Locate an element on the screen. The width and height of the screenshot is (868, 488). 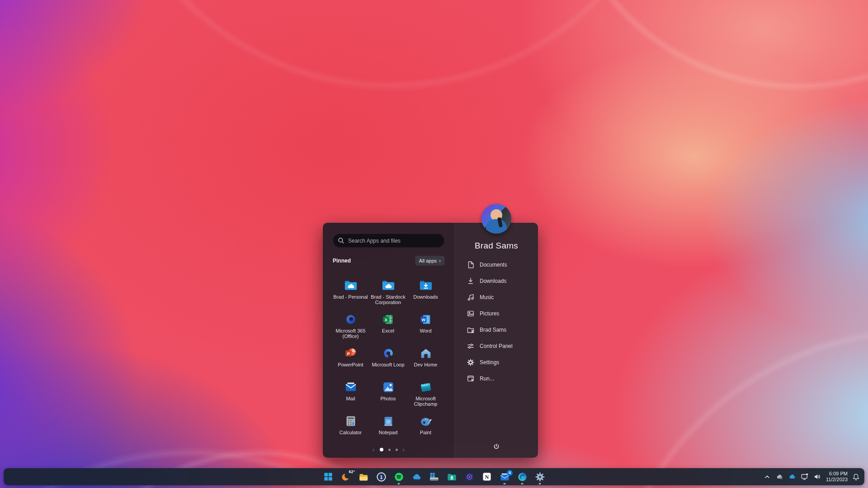
paint-icon is located at coordinates (426, 421).